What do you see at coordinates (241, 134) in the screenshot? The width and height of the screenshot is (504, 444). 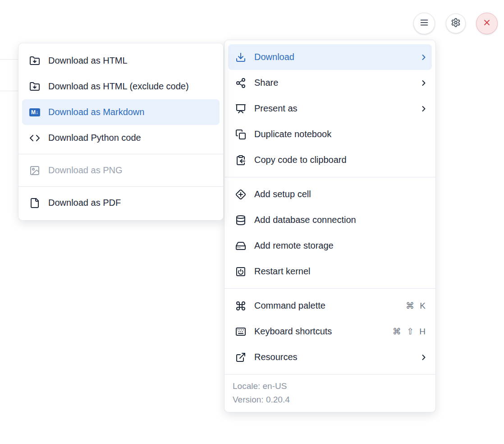 I see `copy-icon` at bounding box center [241, 134].